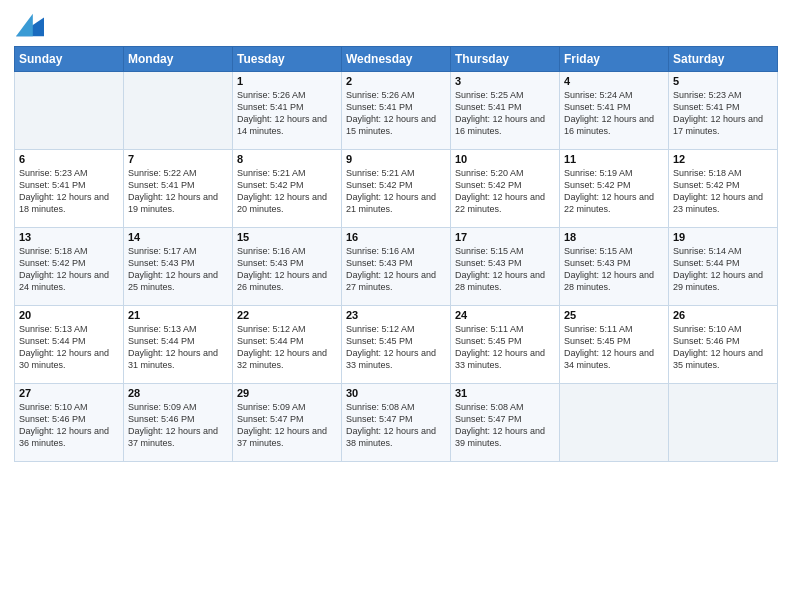 The width and height of the screenshot is (792, 612). What do you see at coordinates (614, 111) in the screenshot?
I see `calendar-cell: 4Sunrise: 5:24 AMSunset: 5:41 PMDaylight…` at bounding box center [614, 111].